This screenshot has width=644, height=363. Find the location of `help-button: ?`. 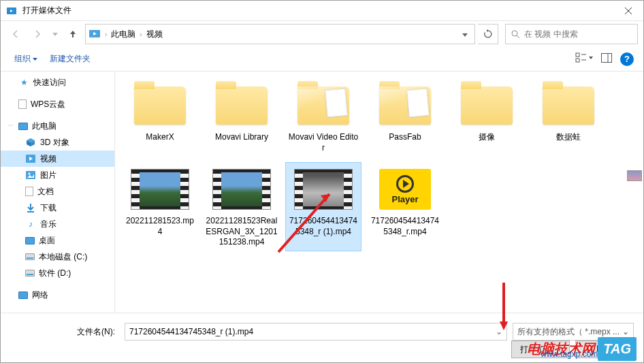

help-button: ? is located at coordinates (627, 59).